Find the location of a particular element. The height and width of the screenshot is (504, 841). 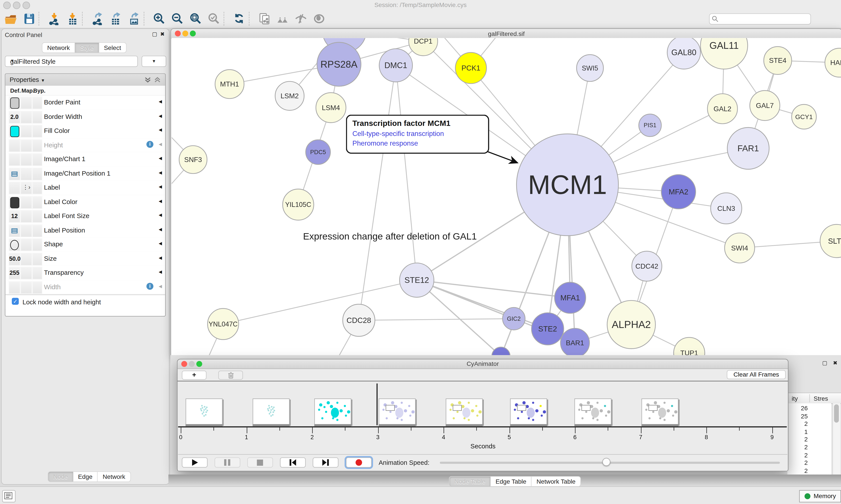

add-frame-button: + is located at coordinates (194, 375).